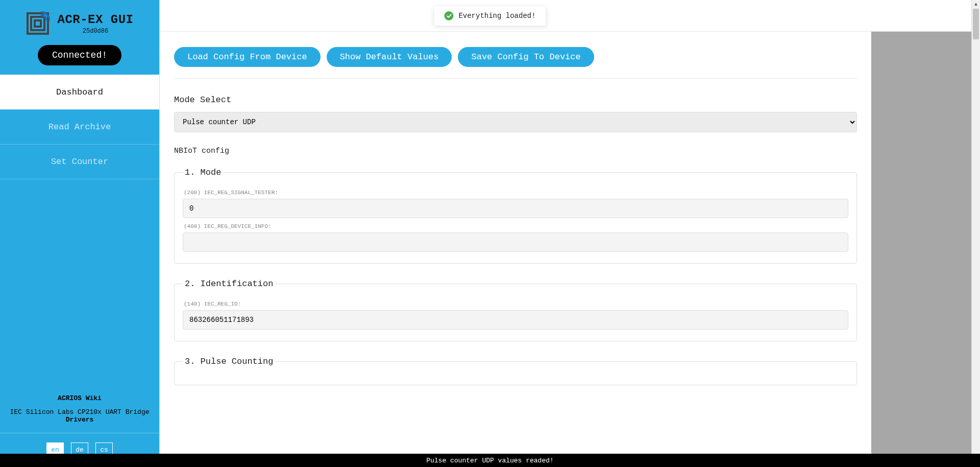 This screenshot has height=467, width=980. Describe the element at coordinates (80, 399) in the screenshot. I see `link-acrios-wiki: ACRIOS Wiki` at that location.